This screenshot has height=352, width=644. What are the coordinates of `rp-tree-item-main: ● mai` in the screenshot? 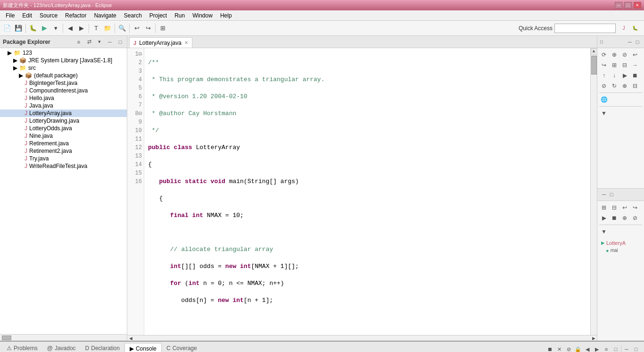 It's located at (620, 251).